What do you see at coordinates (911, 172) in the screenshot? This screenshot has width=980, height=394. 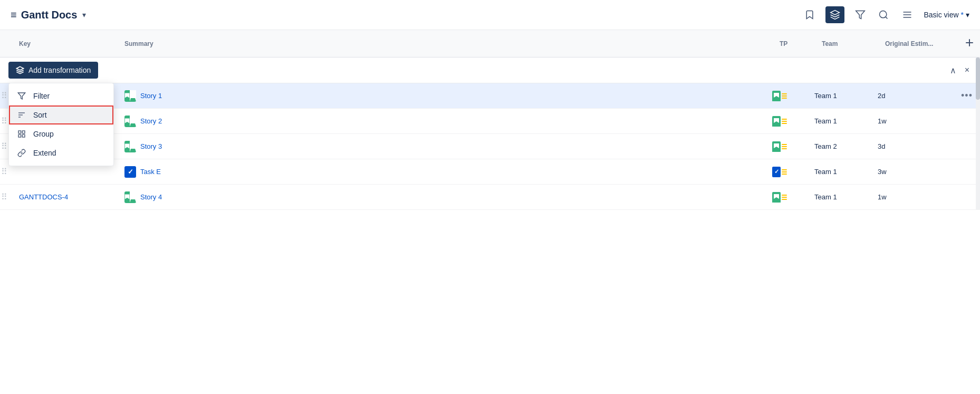 I see `estimate-cell: 3w` at bounding box center [911, 172].